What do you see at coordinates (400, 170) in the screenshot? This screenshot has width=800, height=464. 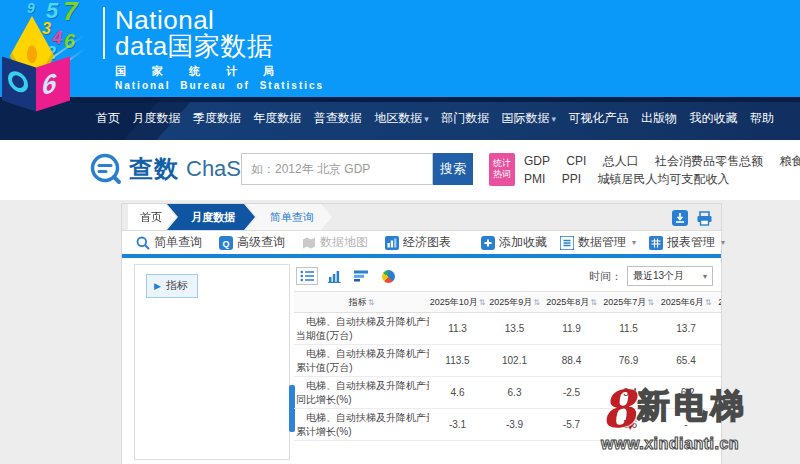 I see `search-band: 查数ChaShu 搜索 统计 热词 GDP CPI 总人口 社会消费品零售总额 …` at bounding box center [400, 170].